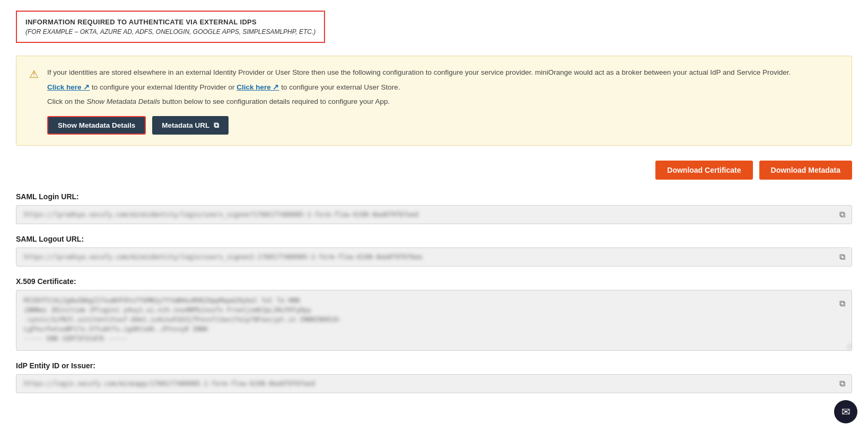  I want to click on alert-content: If your identities are stored elsewhere …, so click(419, 101).